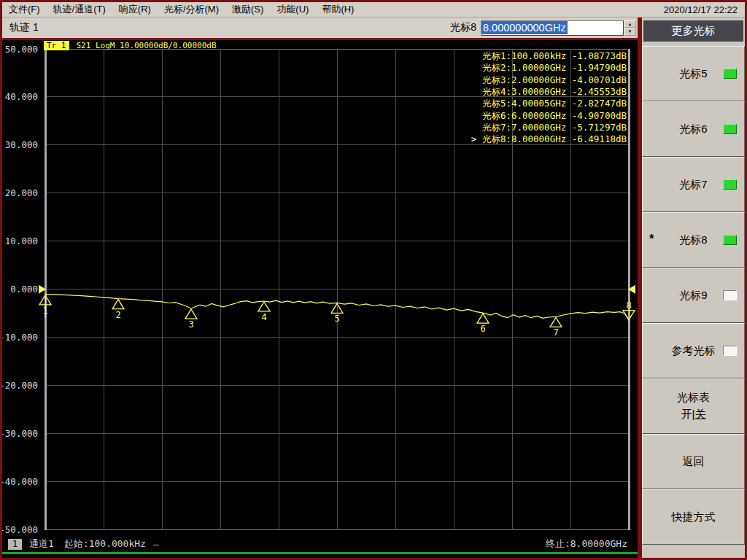 The width and height of the screenshot is (747, 560). Describe the element at coordinates (135, 9) in the screenshot. I see `menu-response: 响应(R)` at that location.